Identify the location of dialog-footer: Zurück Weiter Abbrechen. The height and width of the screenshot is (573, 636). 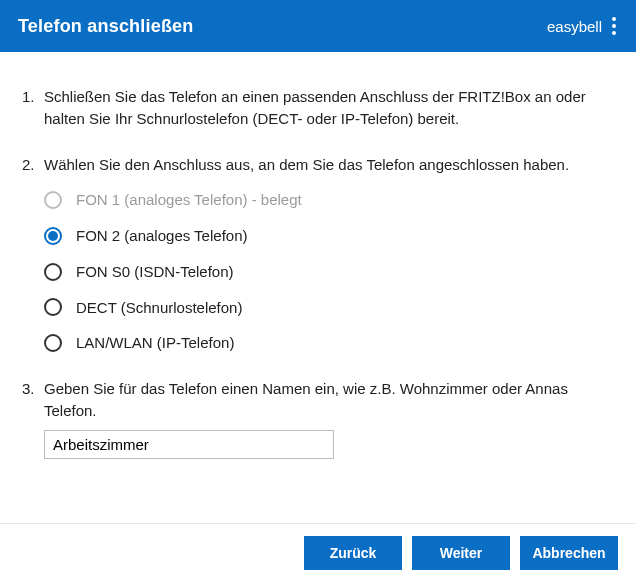
(318, 548).